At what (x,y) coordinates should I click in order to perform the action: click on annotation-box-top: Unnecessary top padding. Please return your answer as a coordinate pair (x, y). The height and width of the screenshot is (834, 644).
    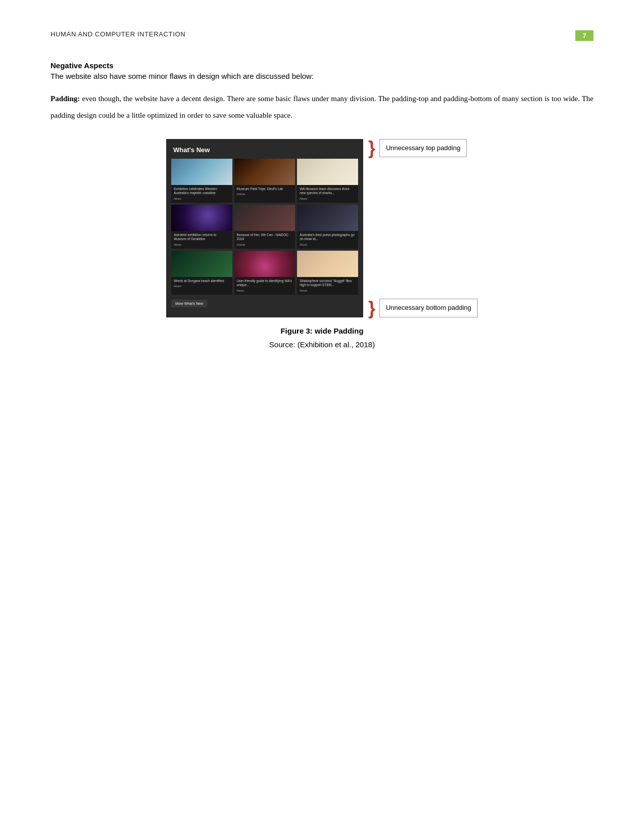
    Looking at the image, I should click on (423, 148).